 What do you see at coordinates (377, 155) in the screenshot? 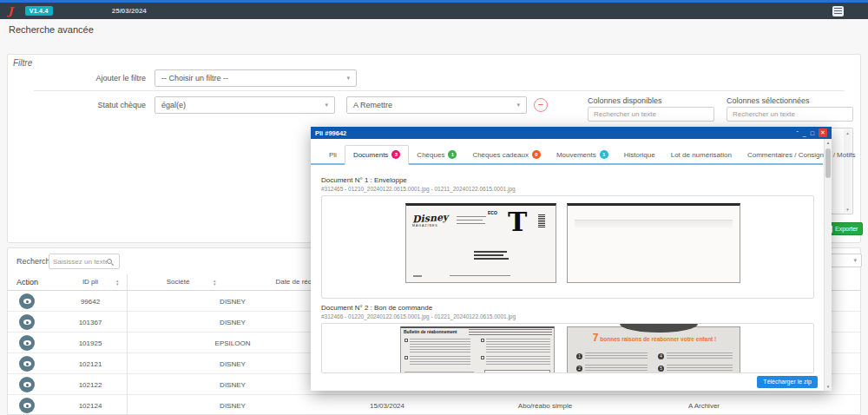
I see `tab-documents: Documents3` at bounding box center [377, 155].